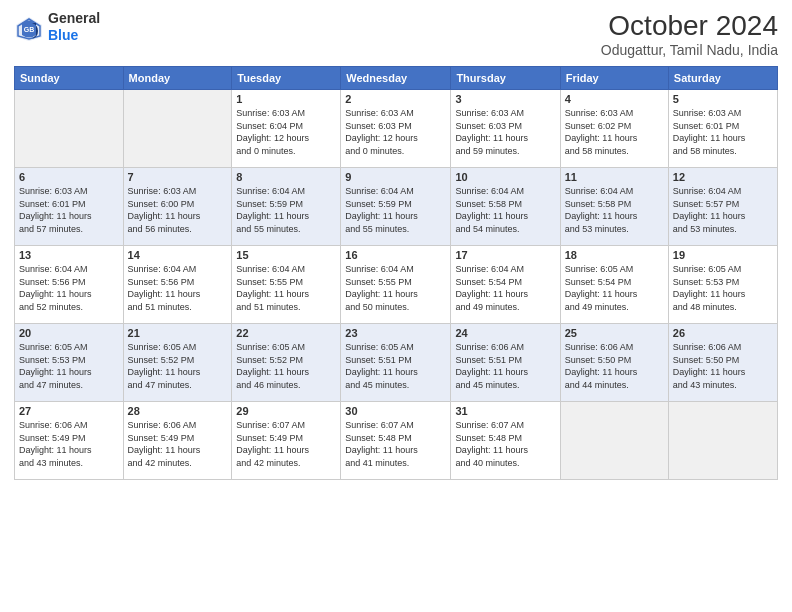 The image size is (792, 612). What do you see at coordinates (722, 207) in the screenshot?
I see `day-cell: 12Sunrise: 6:04 AMSunset: 5:57 PMDayligh…` at bounding box center [722, 207].